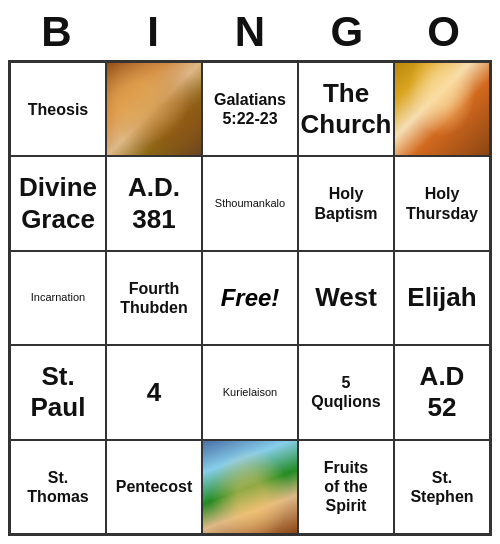 The image size is (500, 544). What do you see at coordinates (346, 203) in the screenshot?
I see `cell-text-r2-c4: Holy Baptism` at bounding box center [346, 203].